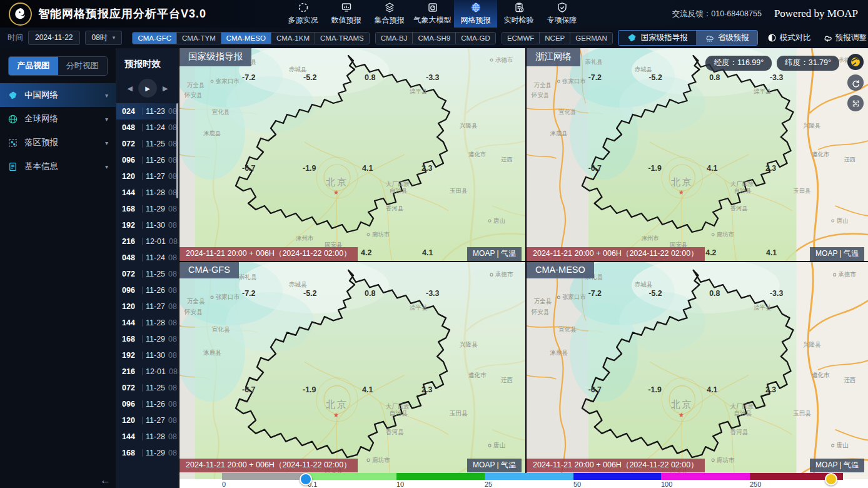 This screenshot has width=868, height=488. What do you see at coordinates (165, 89) in the screenshot?
I see `step-forward-button: ▶` at bounding box center [165, 89].